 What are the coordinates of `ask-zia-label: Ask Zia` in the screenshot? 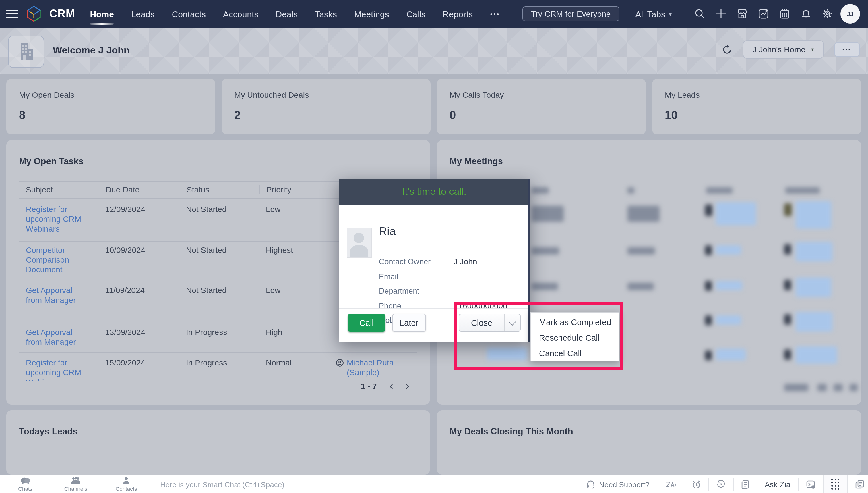 It's located at (778, 484).